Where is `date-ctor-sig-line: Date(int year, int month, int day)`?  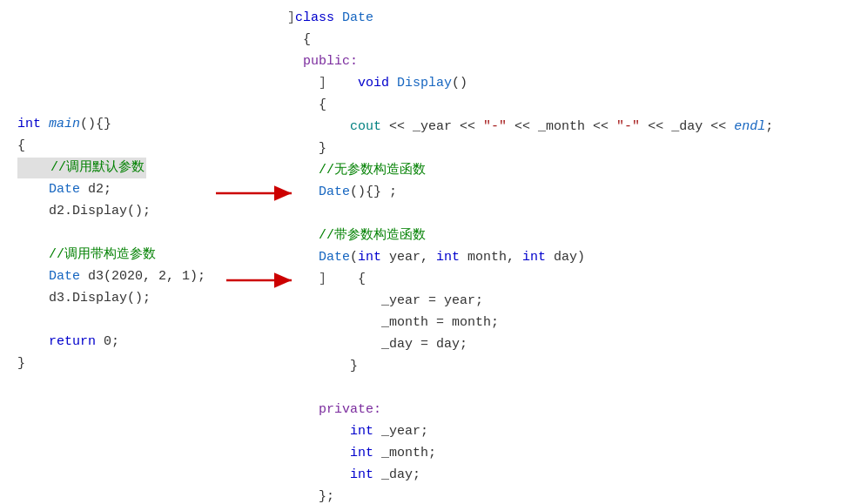 date-ctor-sig-line: Date(int year, int month, int day) is located at coordinates (530, 258).